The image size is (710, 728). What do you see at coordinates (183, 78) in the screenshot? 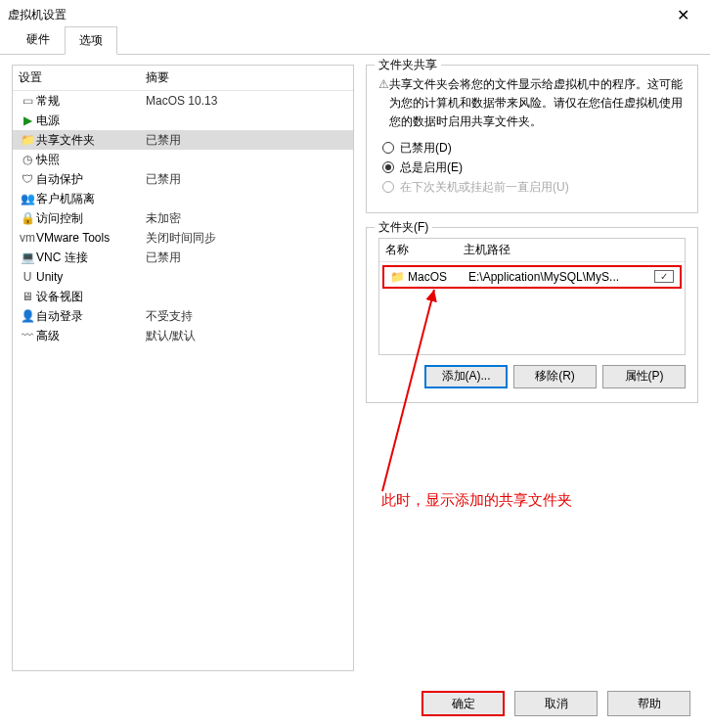
I see `list-header: 设置 摘要` at bounding box center [183, 78].